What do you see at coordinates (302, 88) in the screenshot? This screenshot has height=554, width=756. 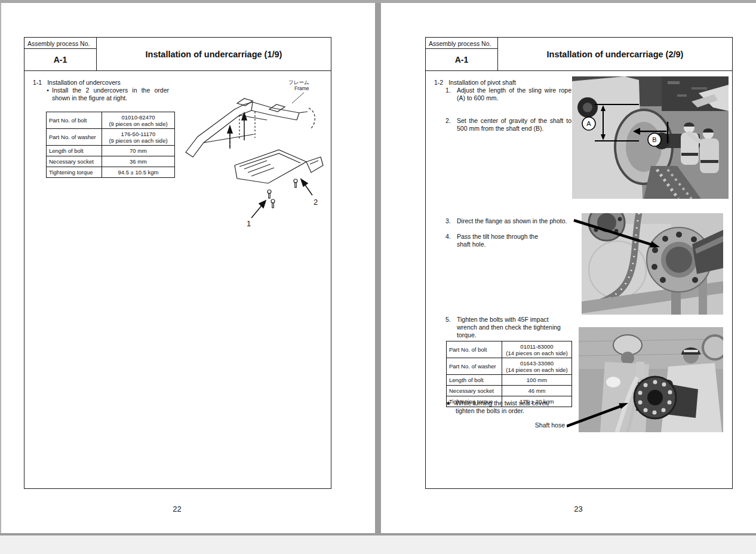 I see `figure-label-en: Frame` at bounding box center [302, 88].